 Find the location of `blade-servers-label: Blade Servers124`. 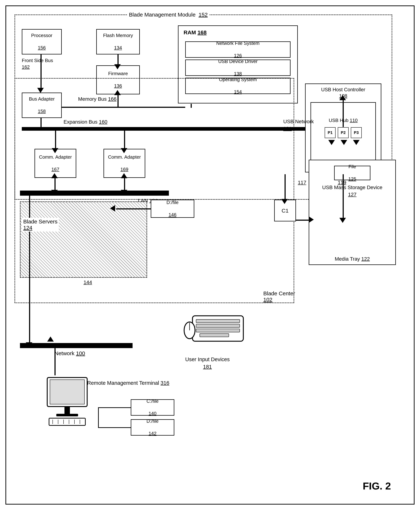

blade-servers-label: Blade Servers124 is located at coordinates (40, 225).